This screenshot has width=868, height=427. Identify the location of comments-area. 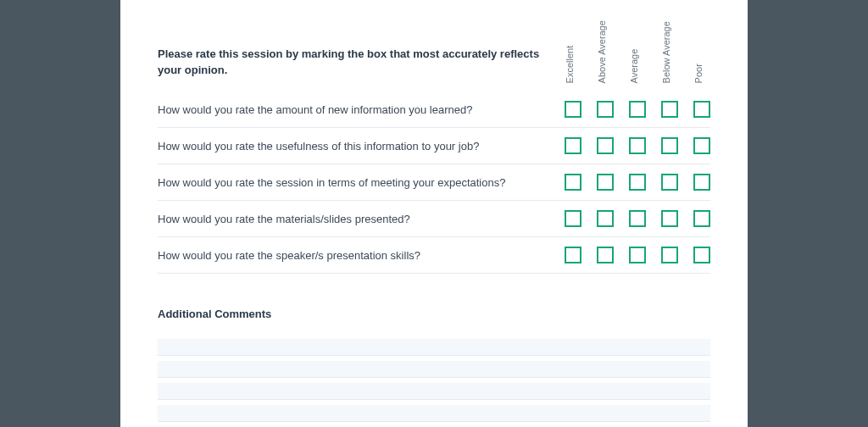
(434, 383).